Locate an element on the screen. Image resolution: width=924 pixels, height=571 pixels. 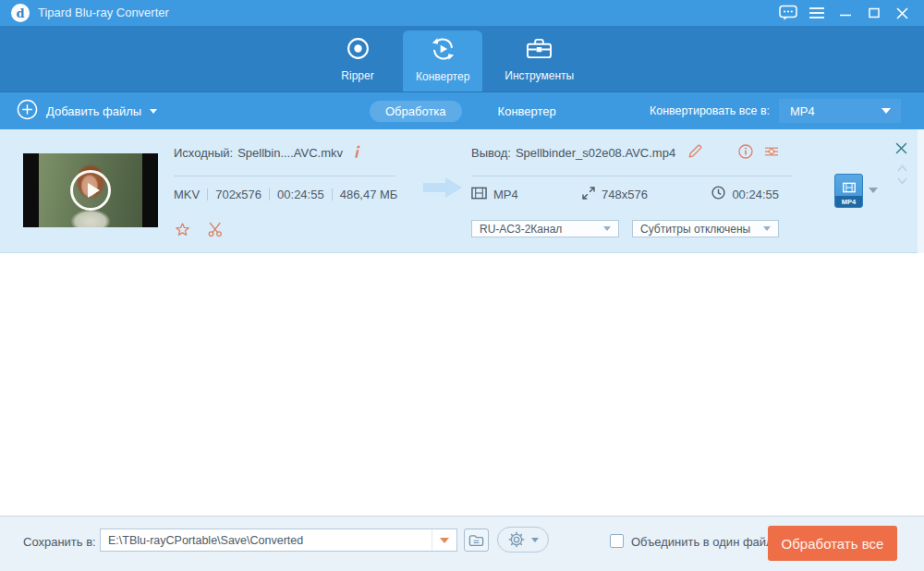
audio-track-value: RU-AC3-2Канал is located at coordinates (521, 229).